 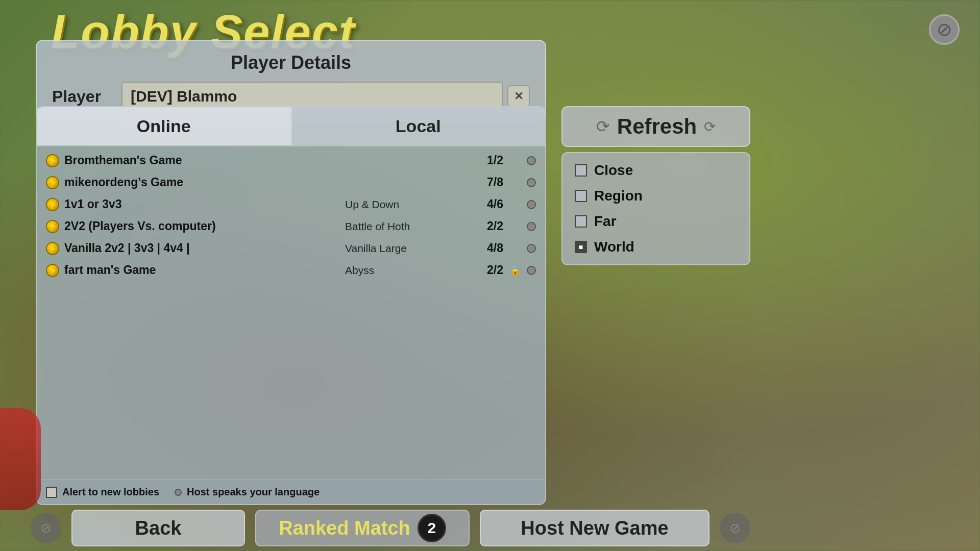 I want to click on lobby-count: 7/8, so click(x=483, y=183).